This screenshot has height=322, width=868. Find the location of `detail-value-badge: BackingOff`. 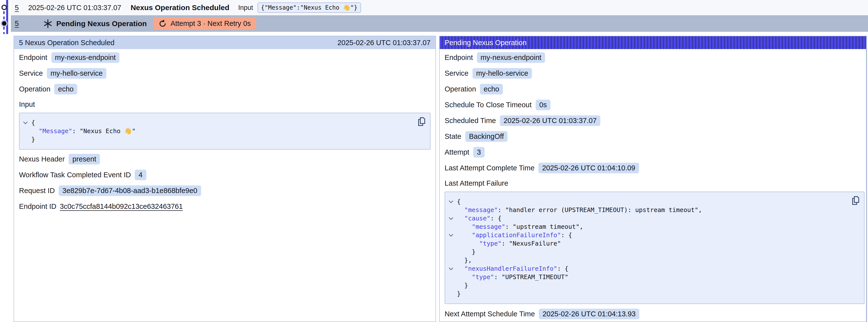

detail-value-badge: BackingOff is located at coordinates (487, 136).